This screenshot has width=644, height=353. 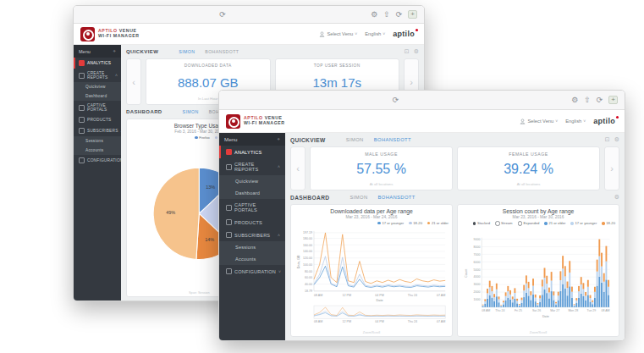 I want to click on legend-item: Firefox, so click(x=202, y=137).